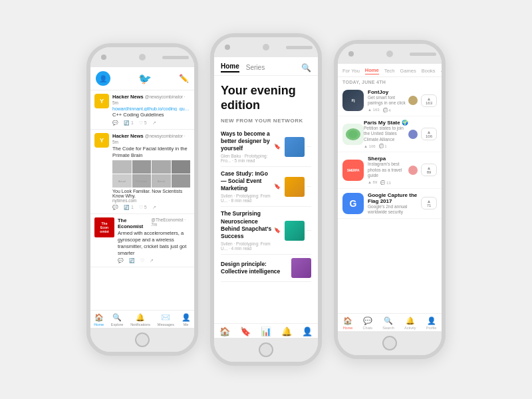 The image size is (532, 399). I want to click on sherpa-upvotes: ▲ 89, so click(372, 182).